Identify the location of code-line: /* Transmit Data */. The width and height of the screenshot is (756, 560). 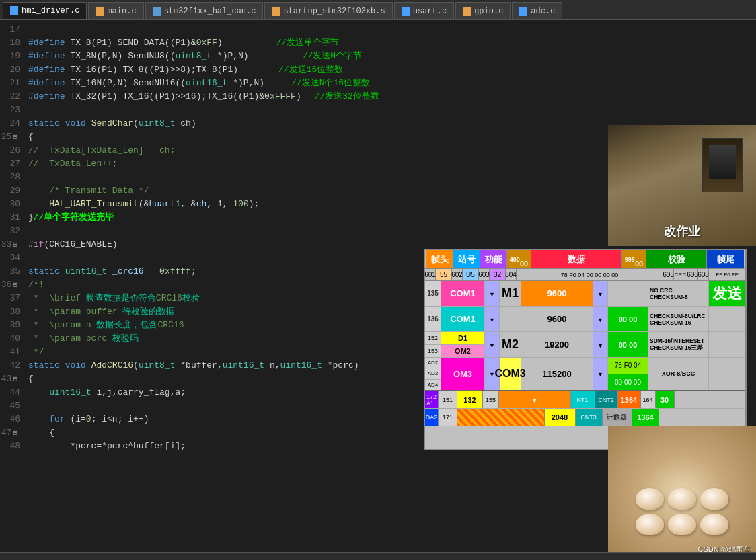
(391, 191).